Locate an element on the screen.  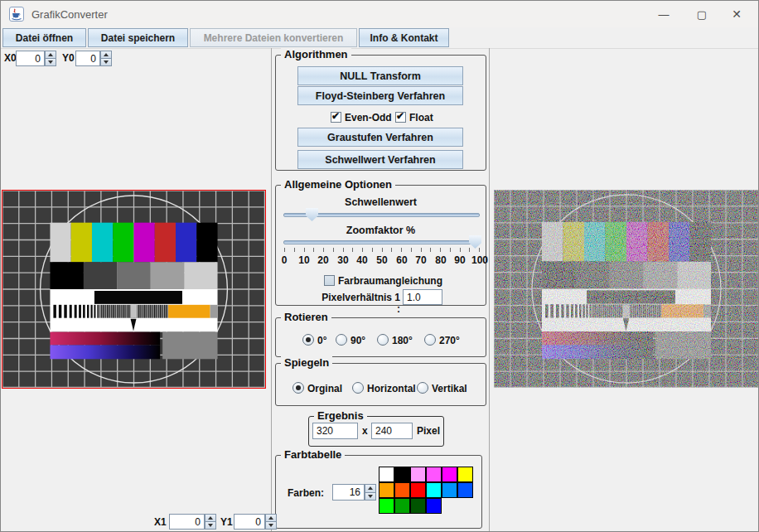
y1-down-arrow-icon is located at coordinates (271, 525).